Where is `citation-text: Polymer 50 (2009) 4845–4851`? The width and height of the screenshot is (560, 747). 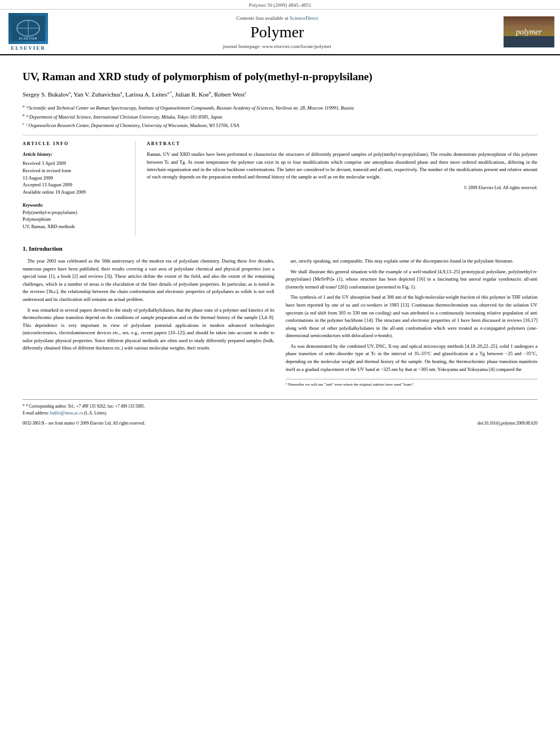
citation-text: Polymer 50 (2009) 4845–4851 is located at coordinates (280, 5).